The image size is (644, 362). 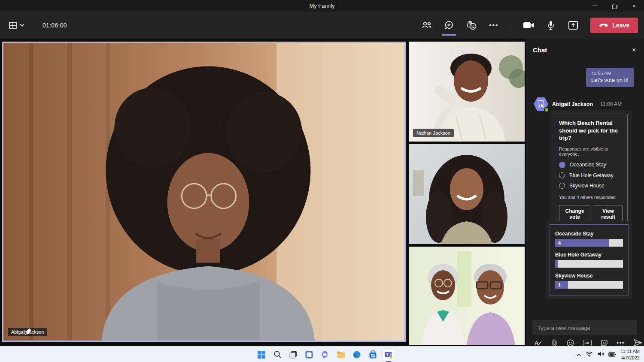 I want to click on close-button: ×, so click(x=634, y=6).